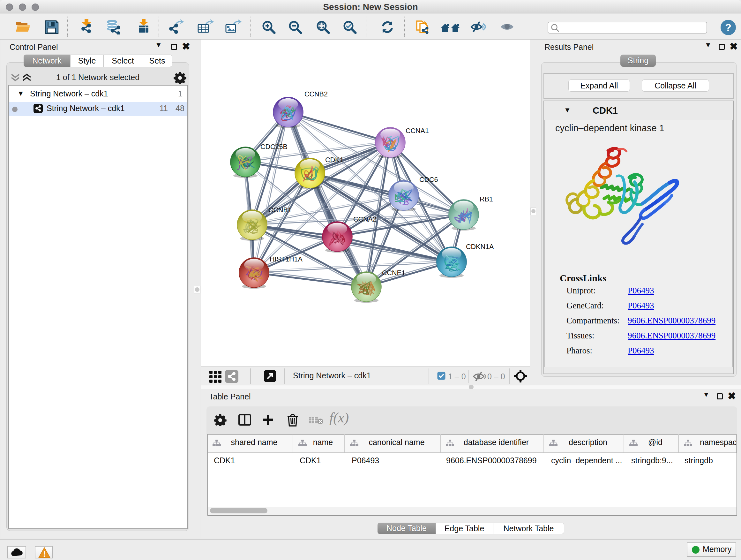 This screenshot has width=741, height=560. What do you see at coordinates (274, 147) in the screenshot?
I see `svg-text: CDC25B` at bounding box center [274, 147].